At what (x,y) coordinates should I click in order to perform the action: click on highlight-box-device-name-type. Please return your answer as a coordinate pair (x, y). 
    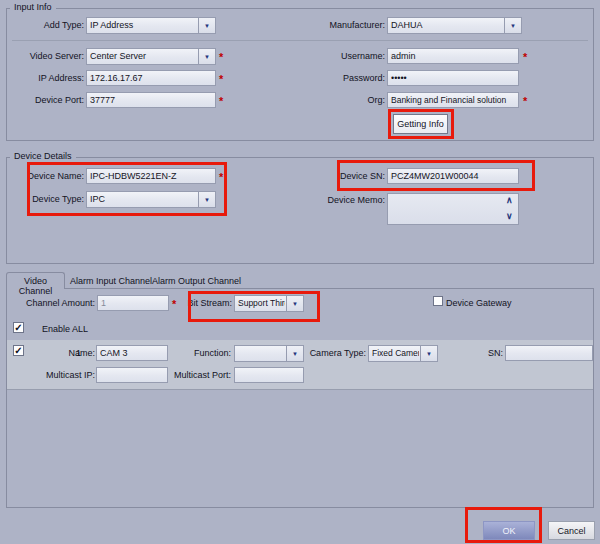
    Looking at the image, I should click on (127, 189).